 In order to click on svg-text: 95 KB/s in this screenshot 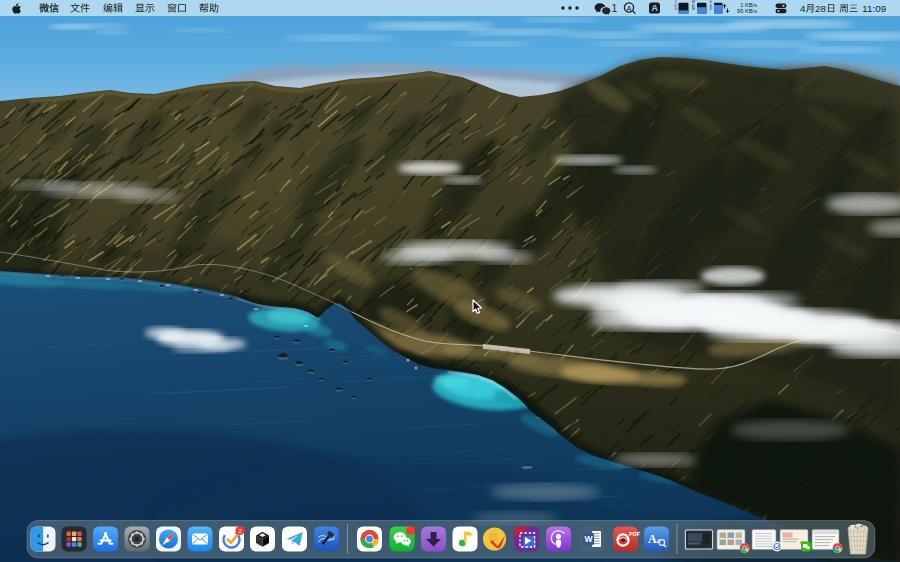, I will do `click(747, 11)`.